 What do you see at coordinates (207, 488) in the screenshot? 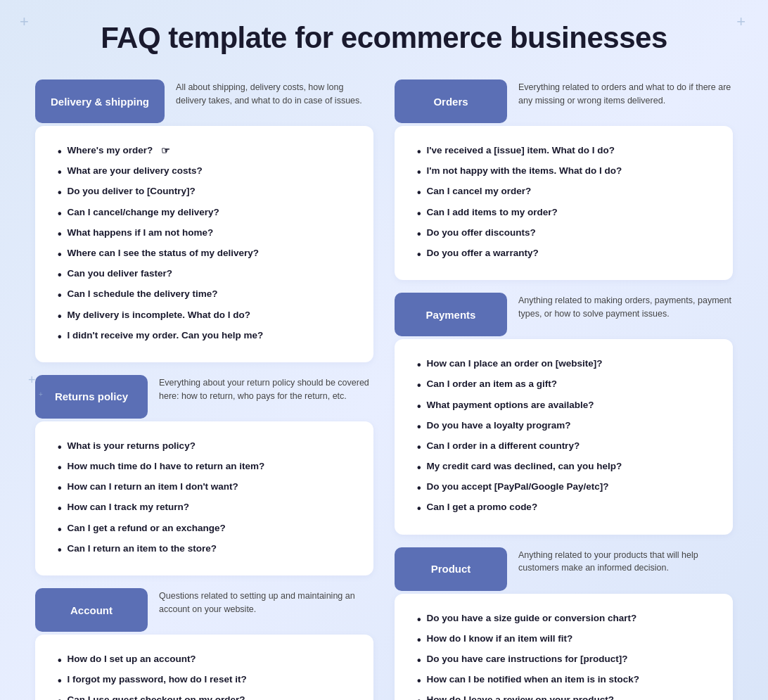
I see `list-item: How can I return an item I don't want?` at bounding box center [207, 488].